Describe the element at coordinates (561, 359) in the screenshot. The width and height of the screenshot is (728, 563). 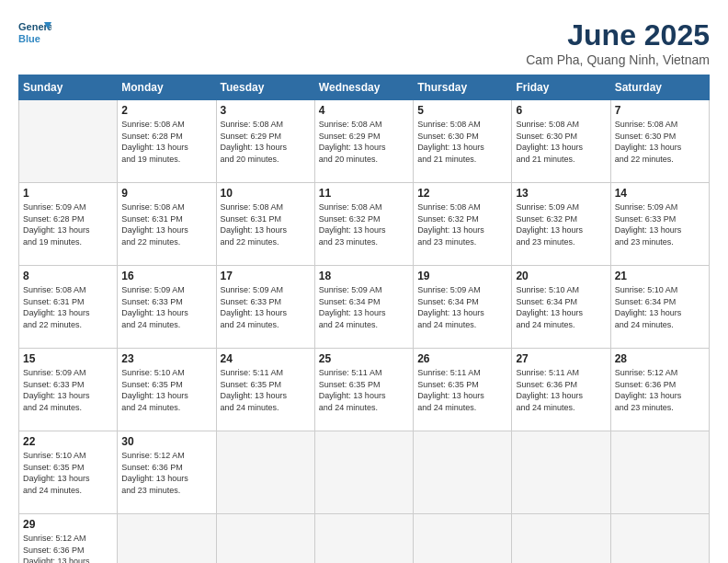
I see `day-number: 27` at that location.